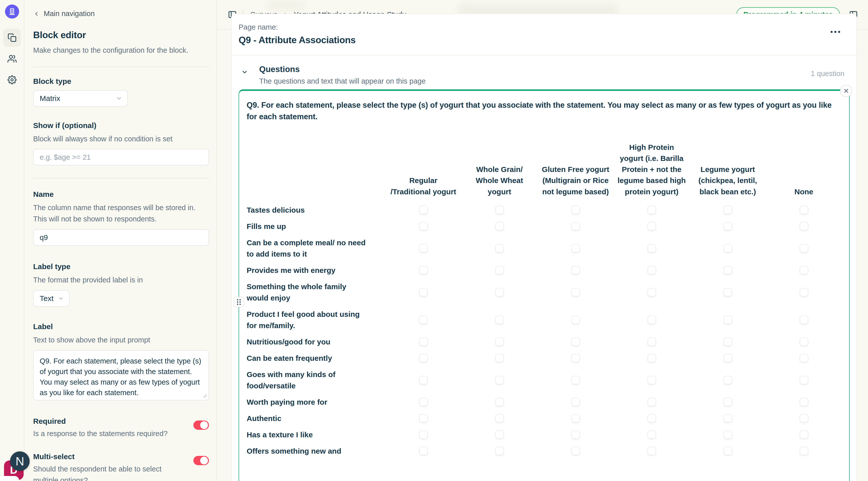  I want to click on workspace-avatar, so click(12, 11).